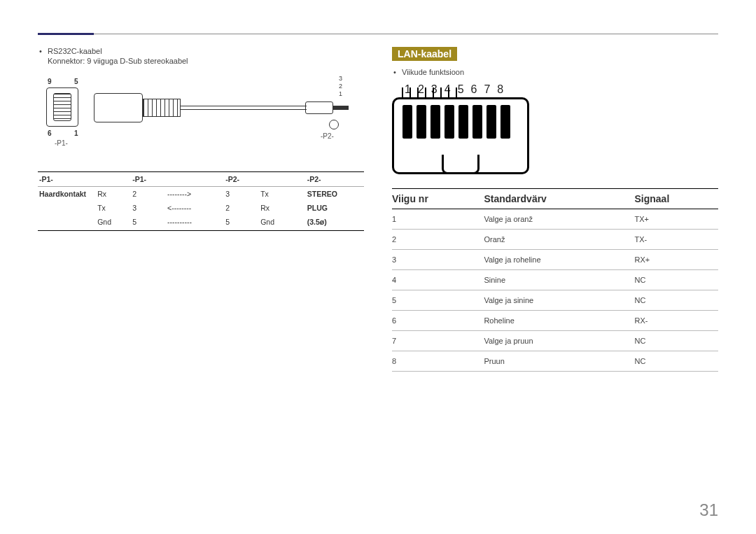 The image size is (756, 534). I want to click on rj45-connector-icon, so click(461, 136).